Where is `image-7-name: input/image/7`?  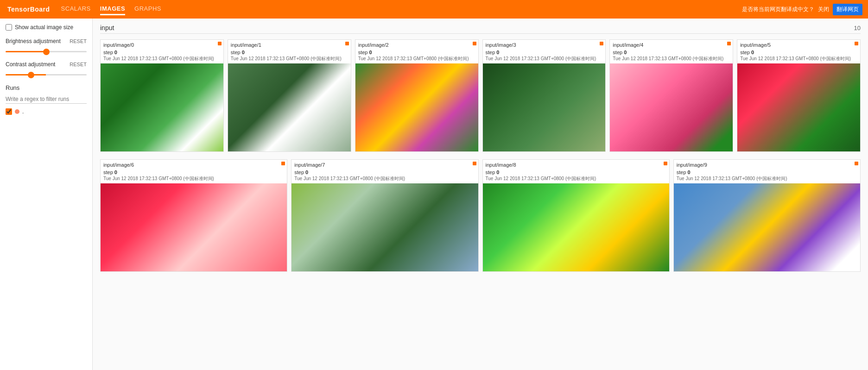 image-7-name: input/image/7 is located at coordinates (310, 165).